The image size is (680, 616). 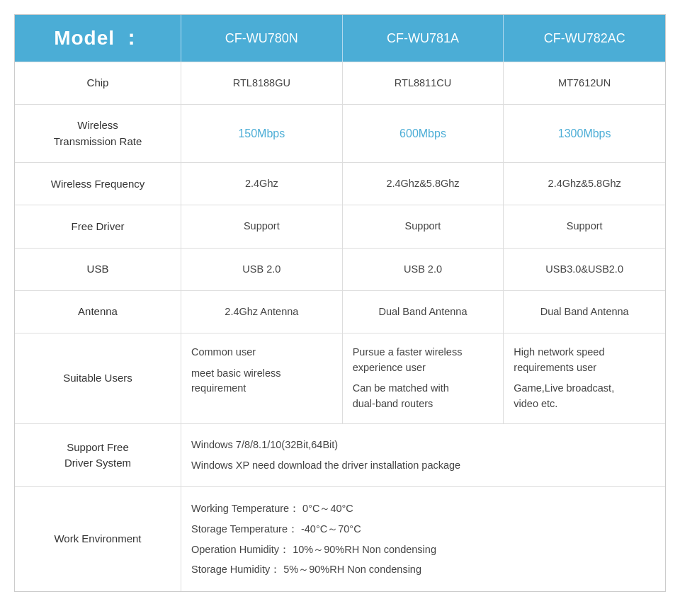 What do you see at coordinates (262, 38) in the screenshot?
I see `header-col1-label: CF-WU780N` at bounding box center [262, 38].